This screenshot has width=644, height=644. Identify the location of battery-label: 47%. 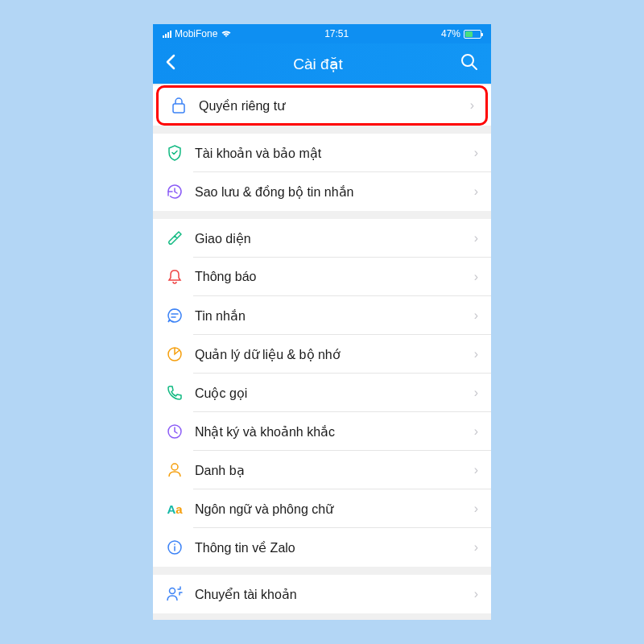
(451, 34).